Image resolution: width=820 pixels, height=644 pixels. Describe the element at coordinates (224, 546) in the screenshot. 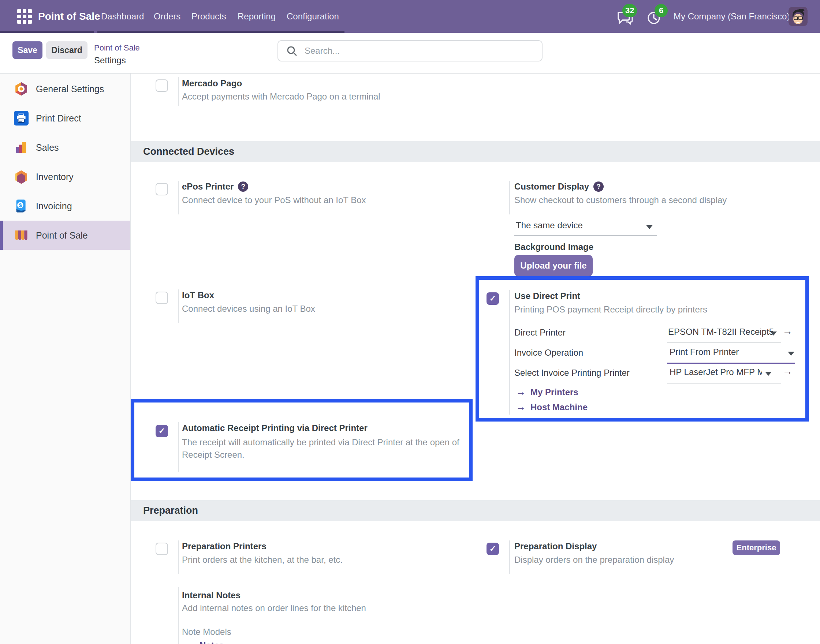

I see `preparation-printers-title: Preparation Printers` at that location.